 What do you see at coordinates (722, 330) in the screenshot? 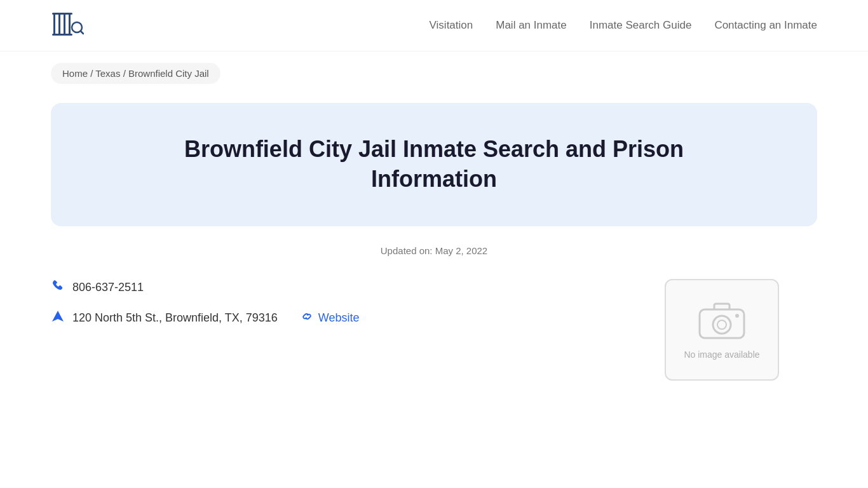
I see `no-image-box: No image available` at bounding box center [722, 330].